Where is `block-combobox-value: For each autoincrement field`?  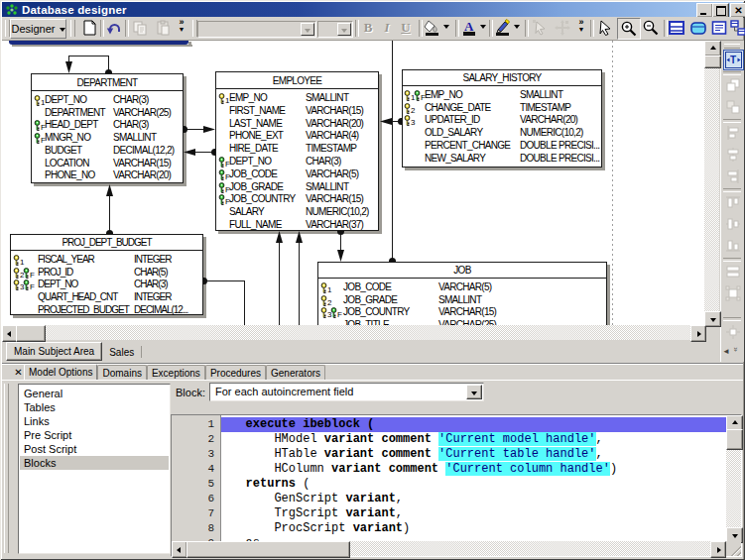 block-combobox-value: For each autoincrement field is located at coordinates (284, 392).